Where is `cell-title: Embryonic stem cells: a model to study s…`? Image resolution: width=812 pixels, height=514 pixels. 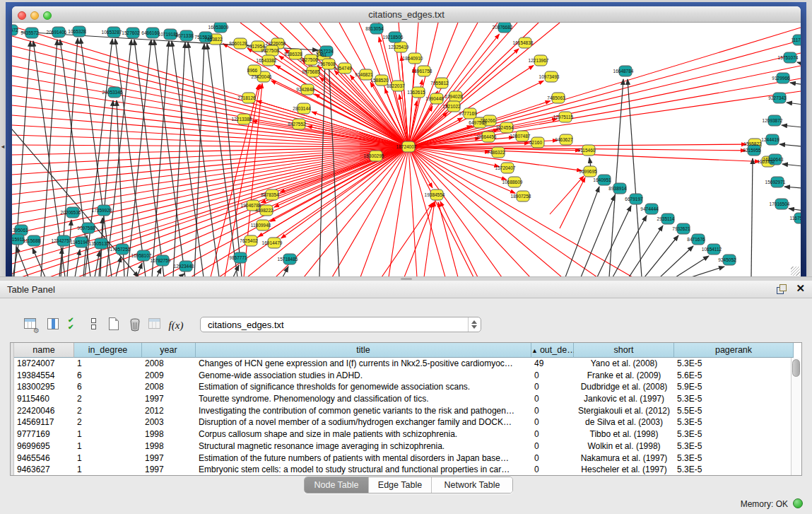
cell-title: Embryonic stem cells: a model to study s… is located at coordinates (363, 469).